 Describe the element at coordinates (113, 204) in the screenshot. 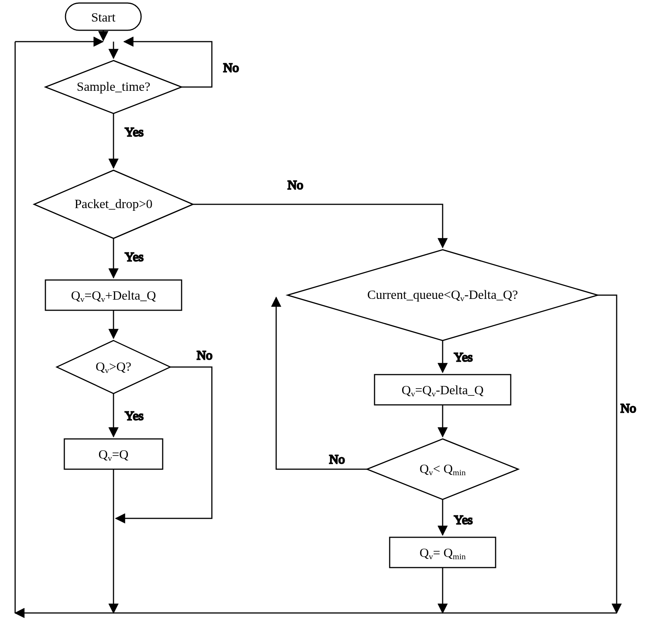

I see `node-packet-drop: Packet_drop>0` at that location.